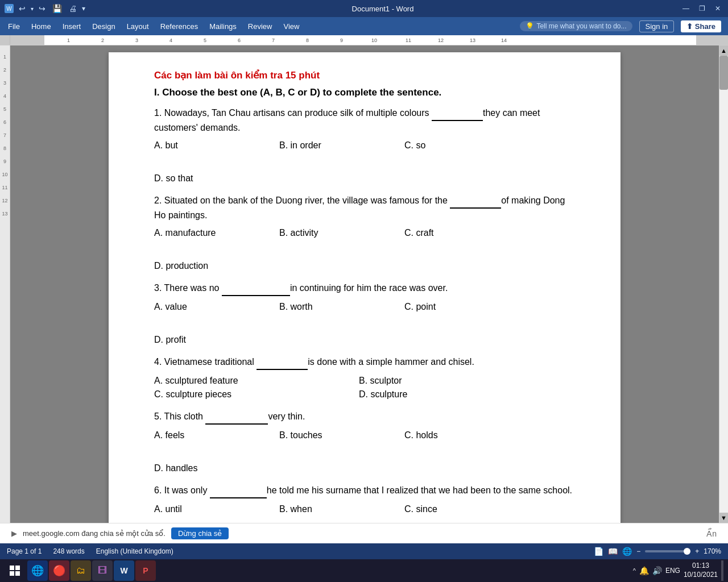 The width and height of the screenshot is (728, 582). What do you see at coordinates (68, 551) in the screenshot?
I see `word-count: 248 words` at bounding box center [68, 551].